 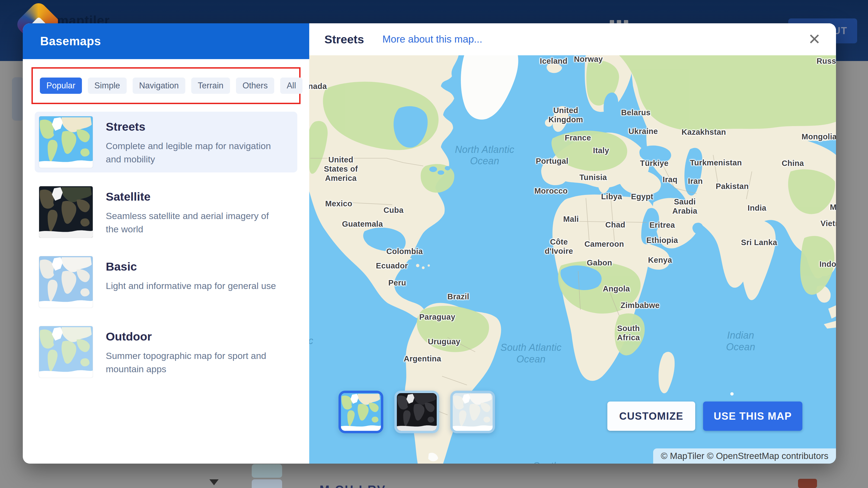 I want to click on map-label: Gabon, so click(x=599, y=263).